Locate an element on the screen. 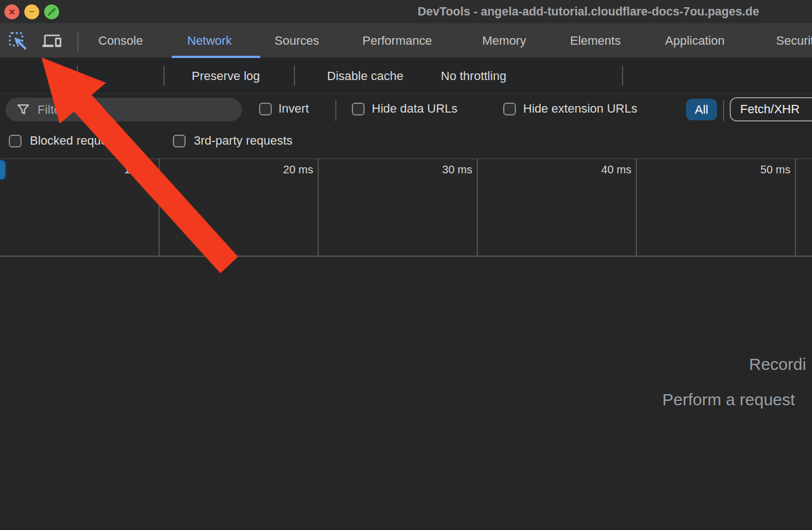 Image resolution: width=812 pixels, height=530 pixels. disable-cache-label: Disable cache is located at coordinates (365, 76).